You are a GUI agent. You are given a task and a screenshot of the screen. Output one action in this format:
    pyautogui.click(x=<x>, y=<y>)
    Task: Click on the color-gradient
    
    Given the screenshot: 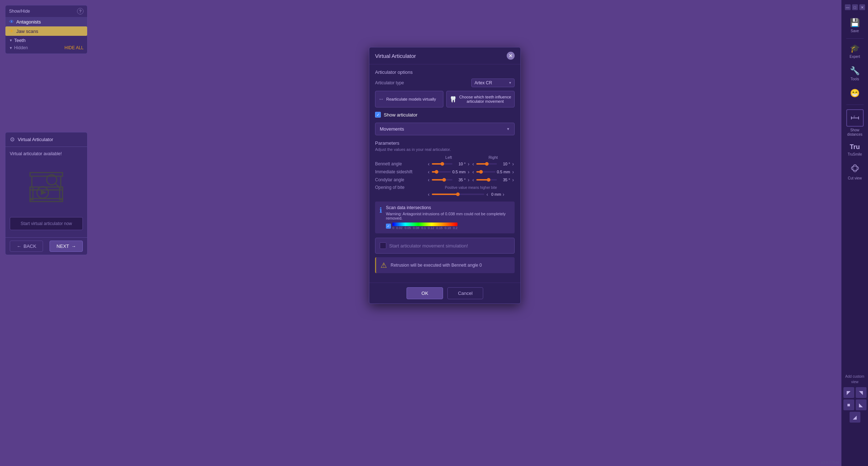 What is the action you would take?
    pyautogui.click(x=425, y=224)
    